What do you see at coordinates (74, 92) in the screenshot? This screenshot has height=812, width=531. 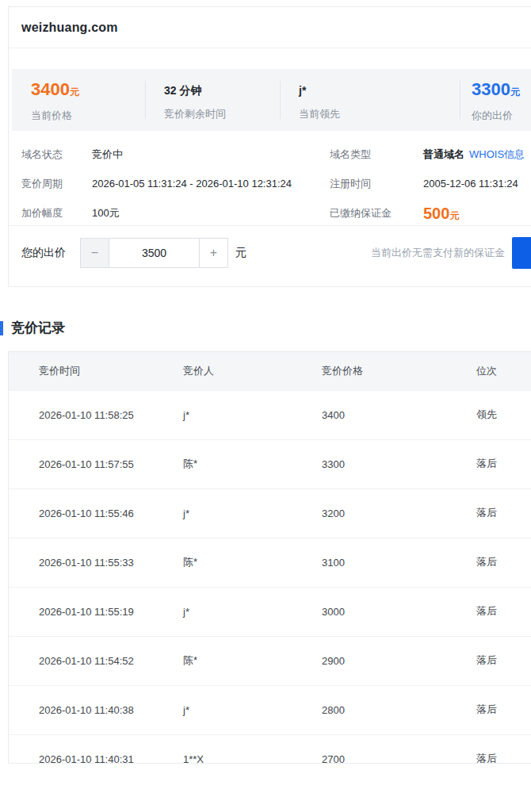 I see `current-price-unit: 元` at bounding box center [74, 92].